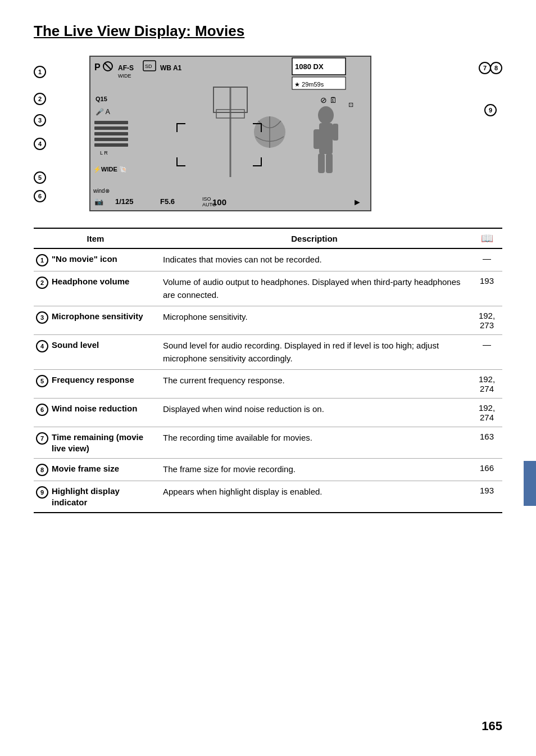 The width and height of the screenshot is (536, 756). Describe the element at coordinates (98, 67) in the screenshot. I see `svg-text: P` at that location.